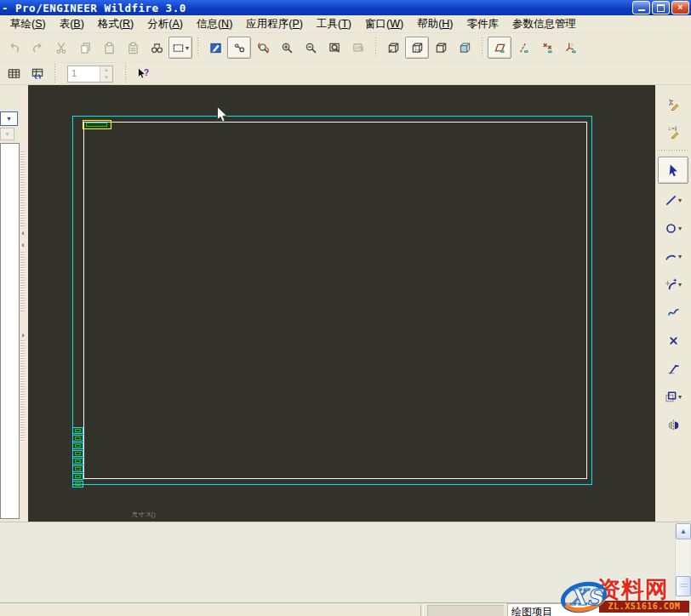 The width and height of the screenshot is (691, 616). What do you see at coordinates (239, 48) in the screenshot?
I see `saved-views-button` at bounding box center [239, 48].